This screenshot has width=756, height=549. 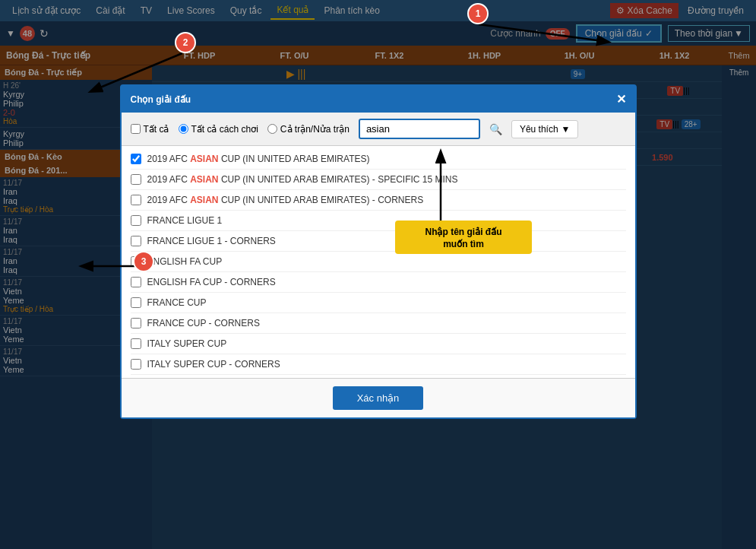 What do you see at coordinates (495, 129) in the screenshot?
I see `search-icon: 🔍` at bounding box center [495, 129].